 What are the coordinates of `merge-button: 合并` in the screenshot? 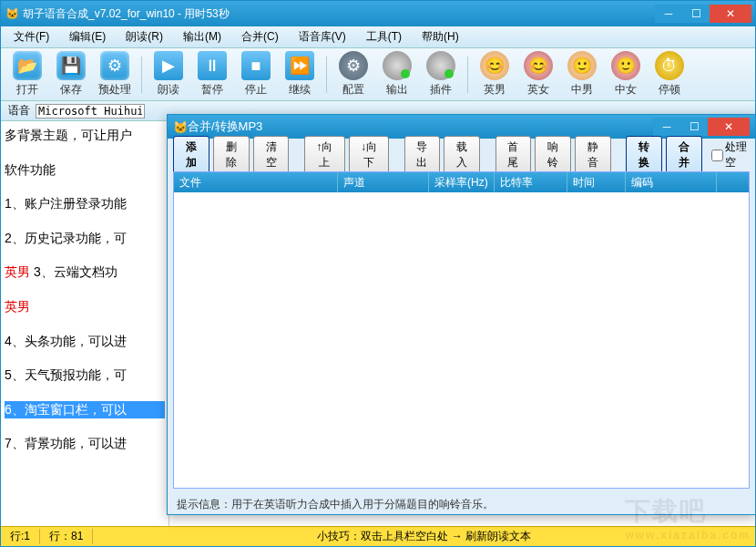 It's located at (684, 155).